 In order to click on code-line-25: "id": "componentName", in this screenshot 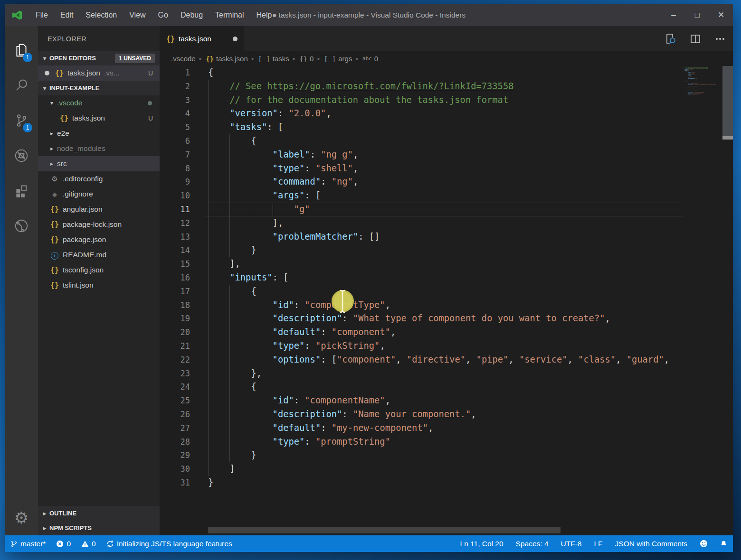, I will do `click(446, 401)`.